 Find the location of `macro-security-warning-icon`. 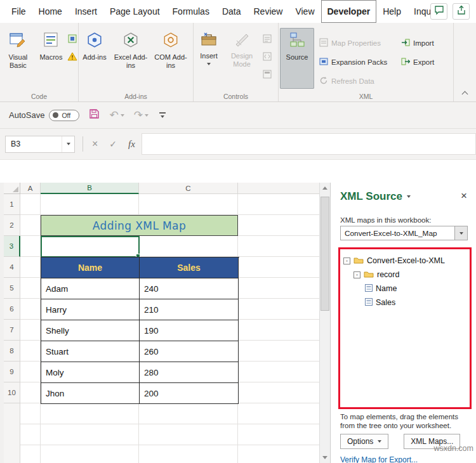

macro-security-warning-icon is located at coordinates (72, 58).